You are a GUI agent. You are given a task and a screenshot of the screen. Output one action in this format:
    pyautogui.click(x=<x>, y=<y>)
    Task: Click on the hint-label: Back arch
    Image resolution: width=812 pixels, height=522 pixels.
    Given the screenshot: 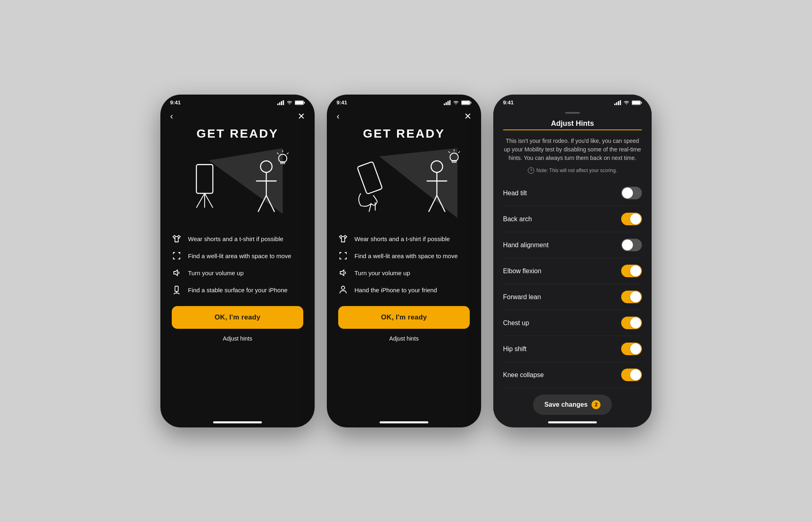 What is the action you would take?
    pyautogui.click(x=517, y=219)
    